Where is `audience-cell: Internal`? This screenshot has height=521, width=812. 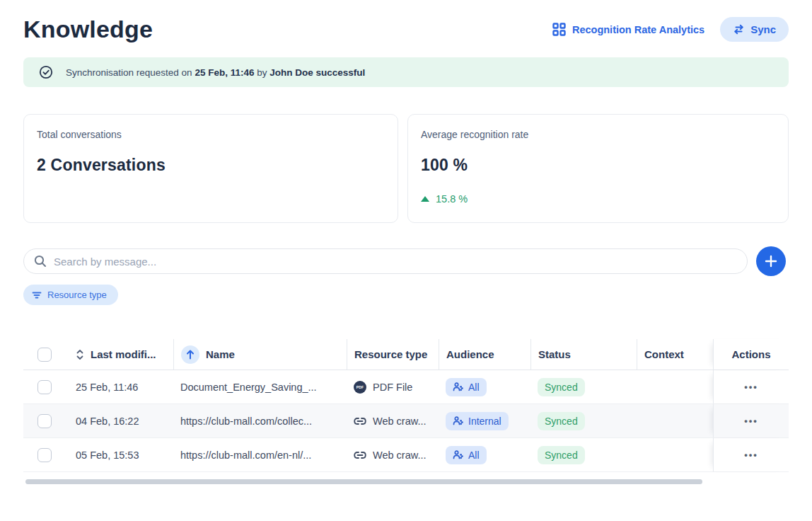 audience-cell: Internal is located at coordinates (485, 420).